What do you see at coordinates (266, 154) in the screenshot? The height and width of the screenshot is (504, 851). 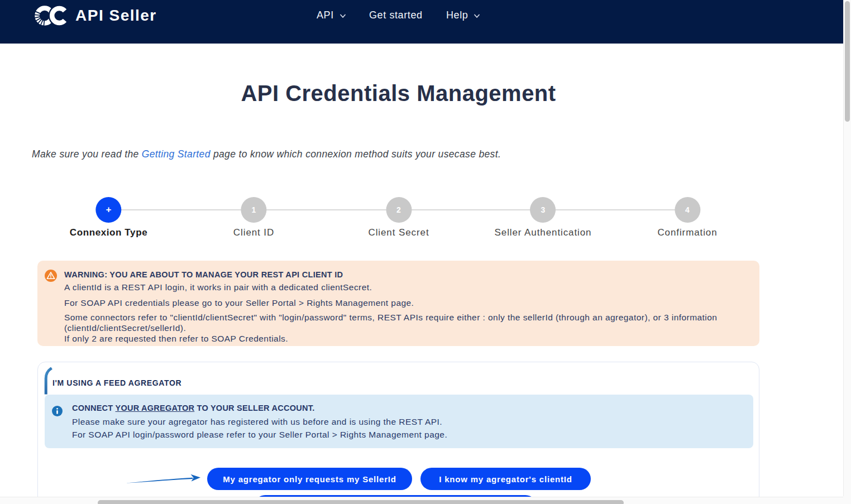 I see `intro-note: Make sure you read the Getting Started p…` at bounding box center [266, 154].